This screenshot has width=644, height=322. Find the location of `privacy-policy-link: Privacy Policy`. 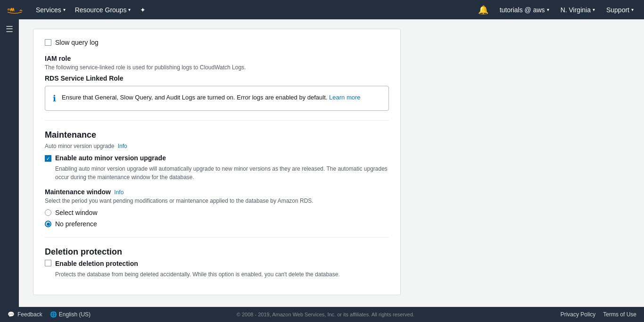

privacy-policy-link: Privacy Policy is located at coordinates (578, 314).